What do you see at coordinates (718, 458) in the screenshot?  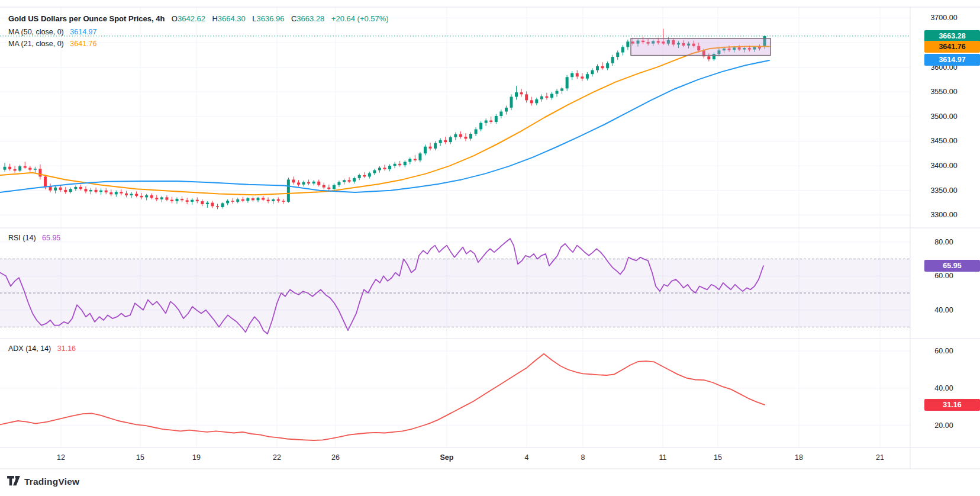 I see `time-axis-label: 15` at bounding box center [718, 458].